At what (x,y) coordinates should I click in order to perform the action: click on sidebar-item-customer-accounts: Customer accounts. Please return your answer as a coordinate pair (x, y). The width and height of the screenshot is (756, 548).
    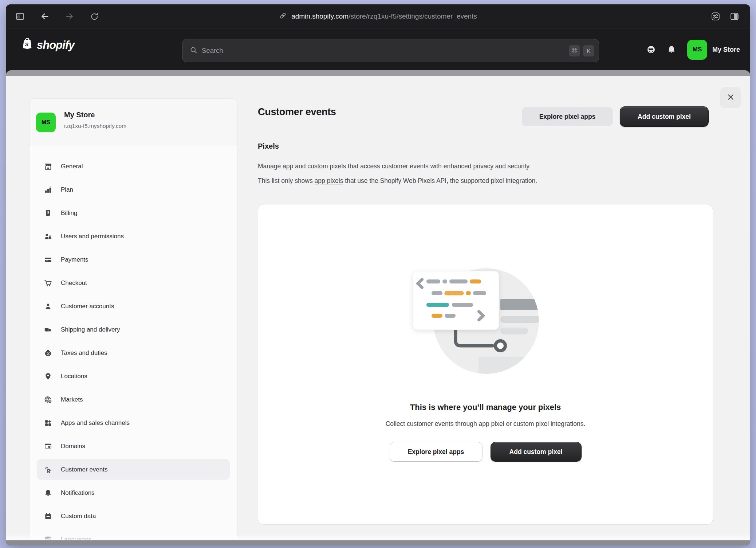
    Looking at the image, I should click on (133, 306).